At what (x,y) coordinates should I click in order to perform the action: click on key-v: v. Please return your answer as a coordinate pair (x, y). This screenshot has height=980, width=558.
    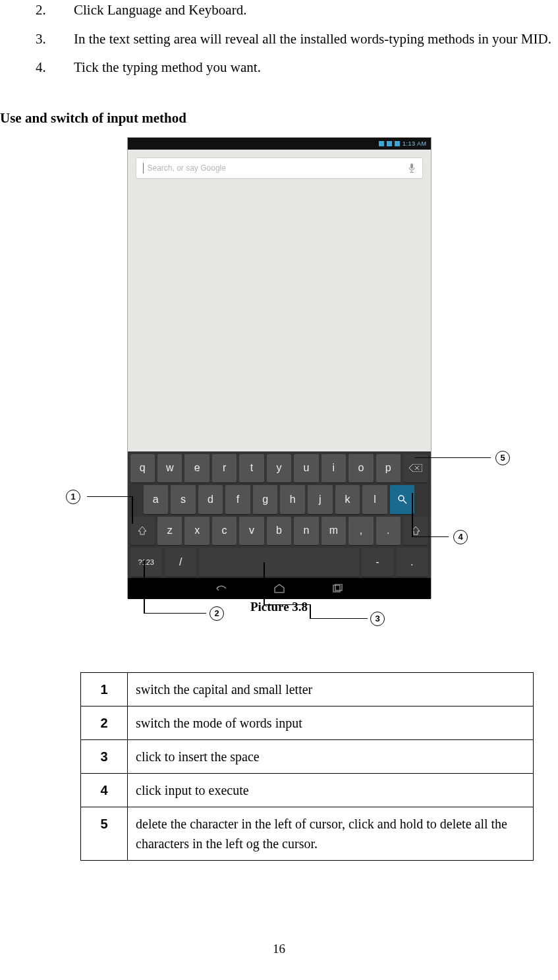
    Looking at the image, I should click on (252, 531).